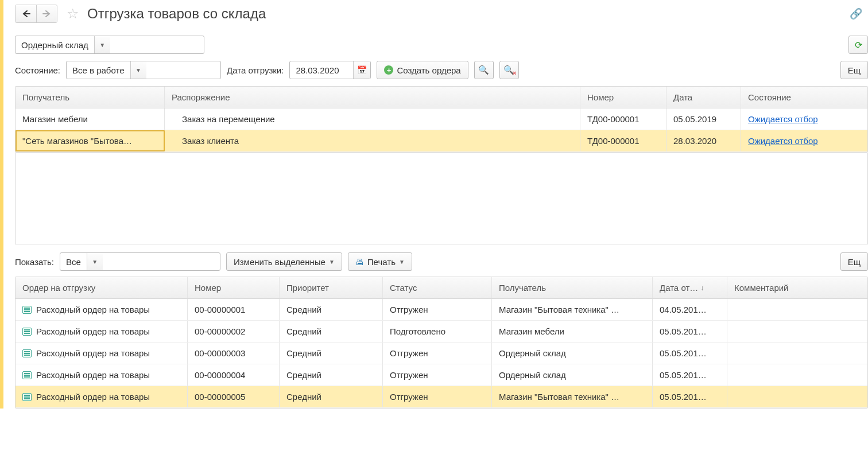 The image size is (868, 459). What do you see at coordinates (441, 14) in the screenshot?
I see `header-bar: ☆ Отгрузка товаров со склада 🔗` at bounding box center [441, 14].